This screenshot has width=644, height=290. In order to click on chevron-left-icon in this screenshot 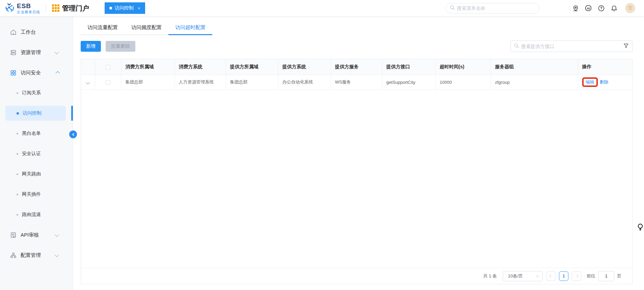, I will do `click(551, 276)`.